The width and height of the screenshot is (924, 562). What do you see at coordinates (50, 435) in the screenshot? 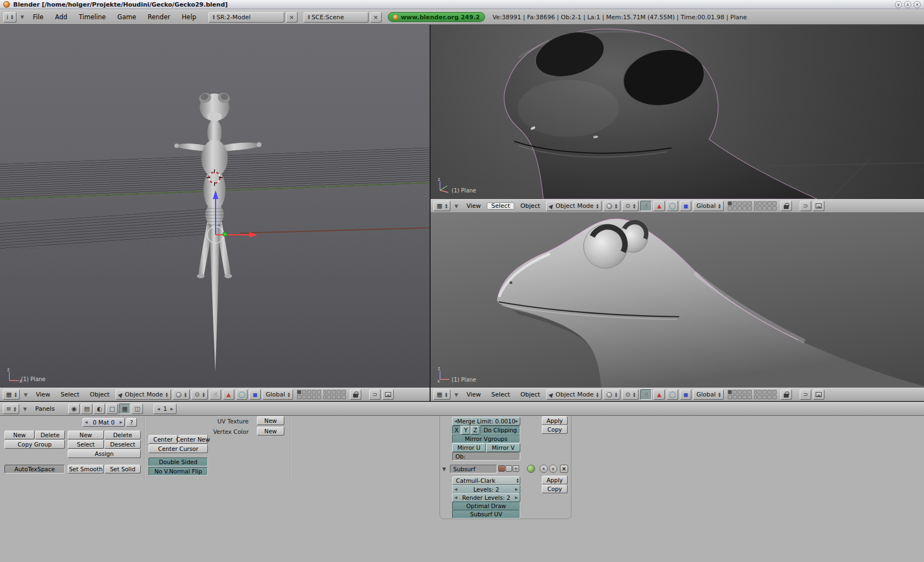
I see `material-delete-button: Delete` at bounding box center [50, 435].